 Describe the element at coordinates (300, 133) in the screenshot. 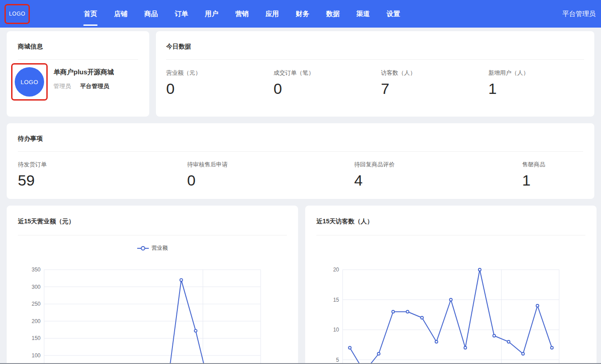

I see `card-title-todo: 待办事项` at that location.